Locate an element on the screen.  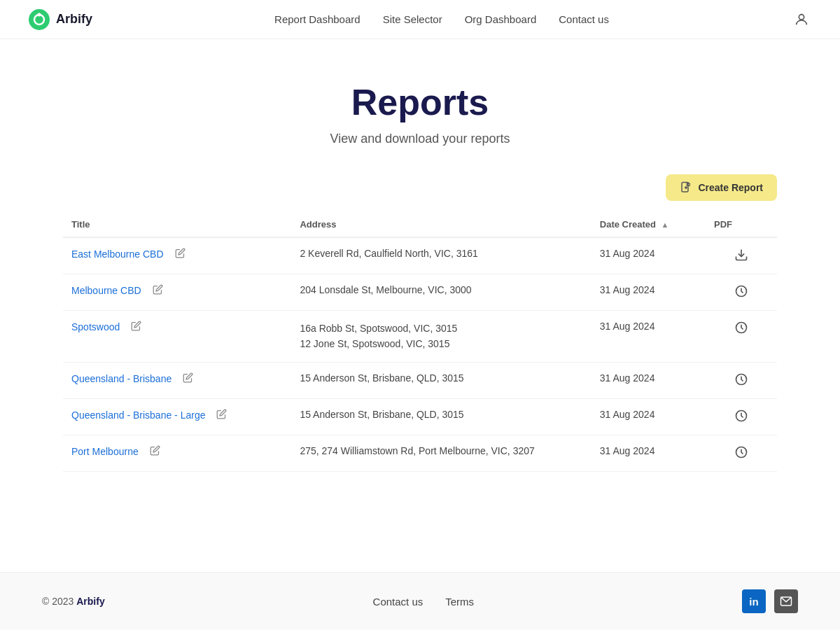
report-address: 275, 274 Williamstown Rd, Port Melbourne… is located at coordinates (441, 453).